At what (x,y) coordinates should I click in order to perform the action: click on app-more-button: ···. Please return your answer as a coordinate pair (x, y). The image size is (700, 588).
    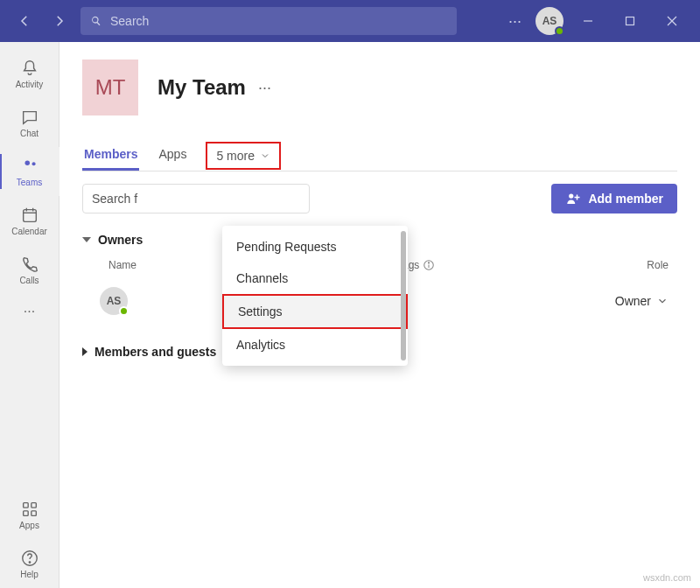
    Looking at the image, I should click on (514, 21).